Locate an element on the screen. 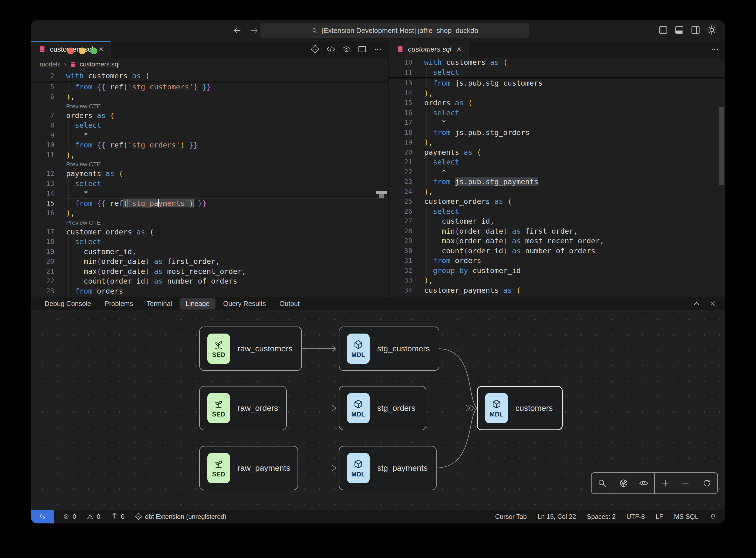  lineage-node-raw_orders: SEDraw_orders is located at coordinates (243, 408).